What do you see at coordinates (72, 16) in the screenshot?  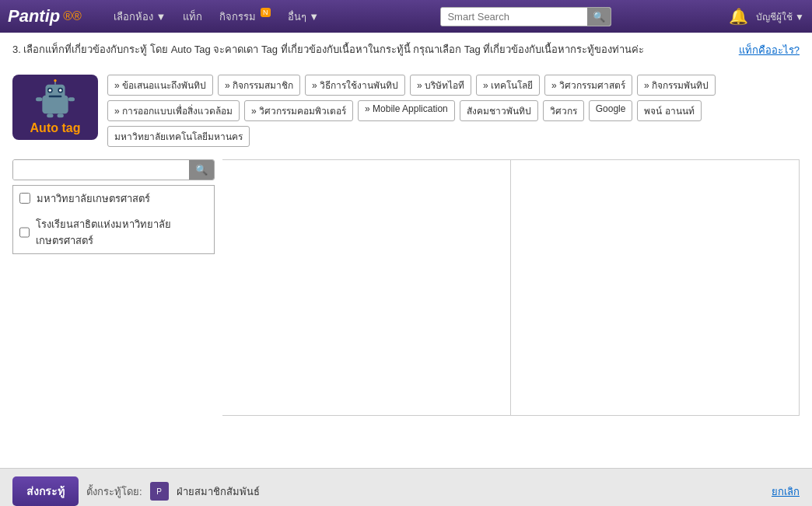 I see `logo-icon: ®®` at bounding box center [72, 16].